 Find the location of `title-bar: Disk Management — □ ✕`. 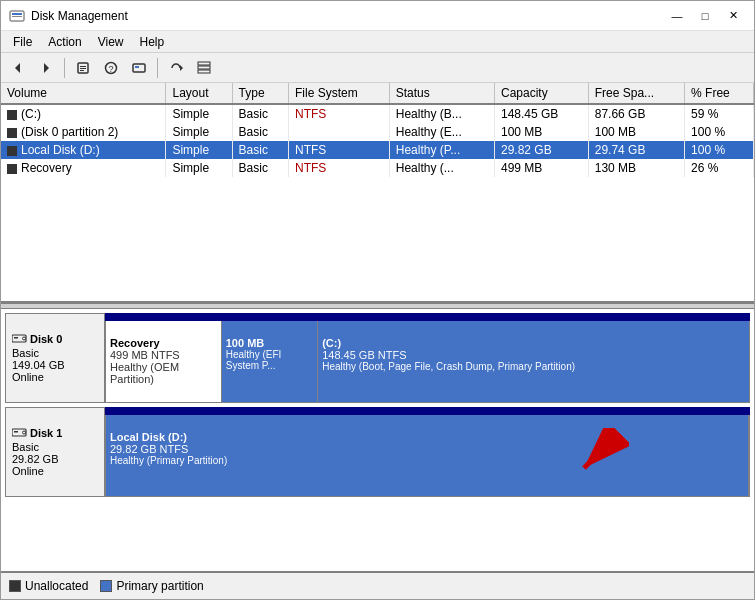

title-bar: Disk Management — □ ✕ is located at coordinates (378, 16).